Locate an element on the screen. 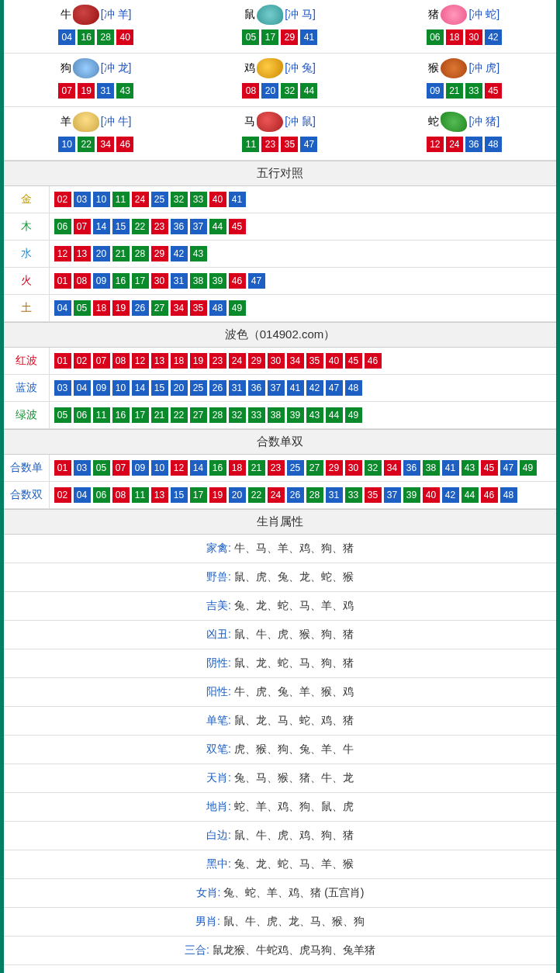 This screenshot has width=560, height=973. zi-rat-icon is located at coordinates (270, 15).